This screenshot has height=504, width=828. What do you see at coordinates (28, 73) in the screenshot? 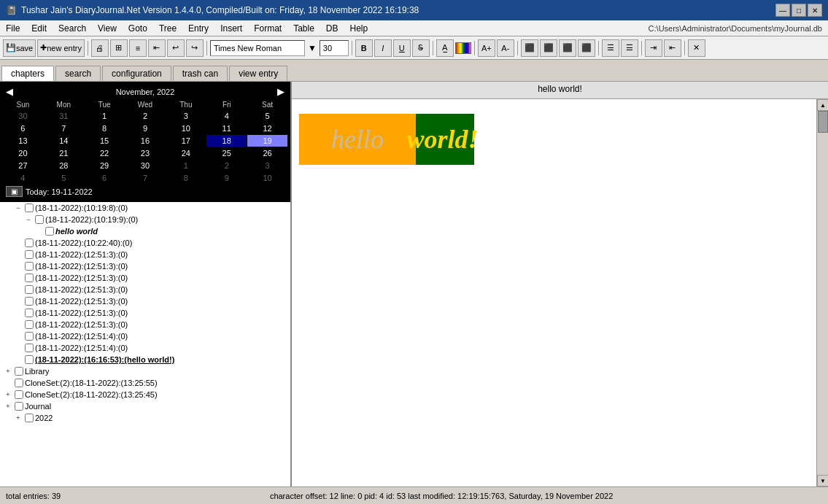
I see `tab-chapters: chapters` at bounding box center [28, 73].